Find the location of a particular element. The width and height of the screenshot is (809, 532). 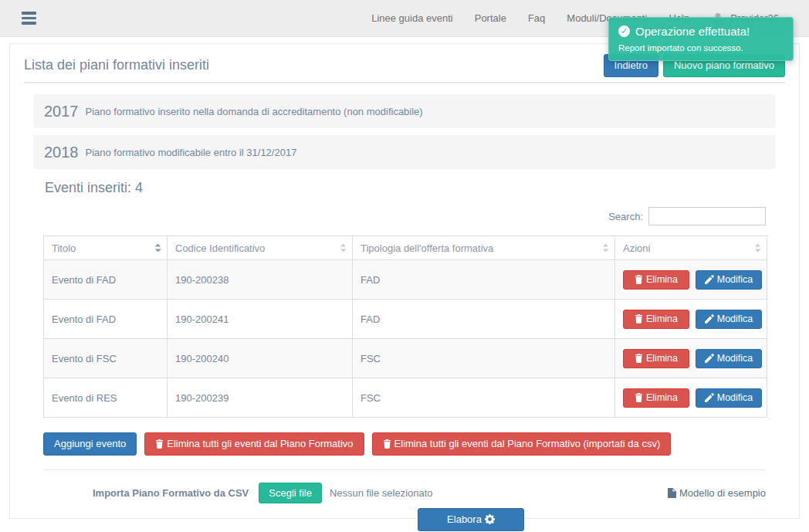

process-row: Elabora is located at coordinates (404, 520).